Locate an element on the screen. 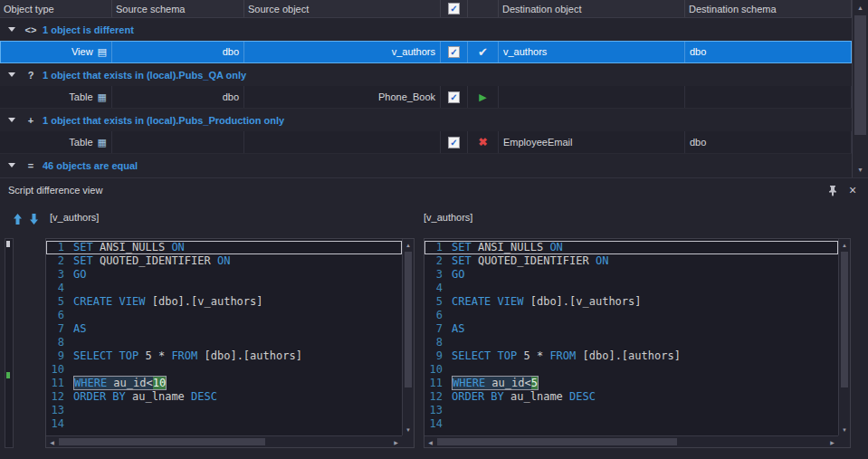 Image resolution: width=868 pixels, height=459 pixels. source-object-header: [v_authors] is located at coordinates (74, 217).